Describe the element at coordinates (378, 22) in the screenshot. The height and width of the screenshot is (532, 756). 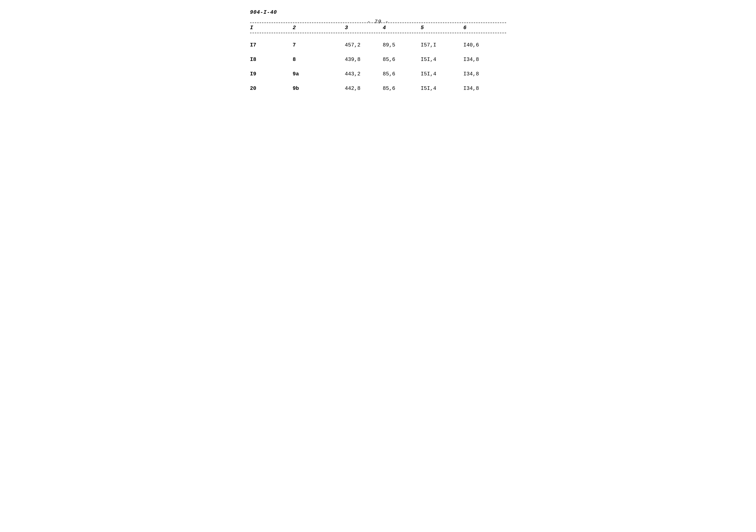
I see `page-number: - 79 -` at that location.